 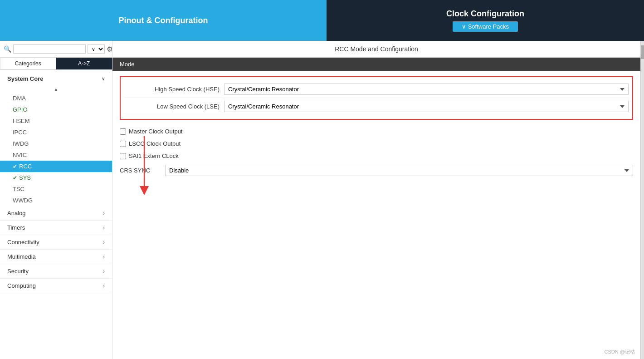 What do you see at coordinates (56, 189) in the screenshot?
I see `sidebar-item-tsc: TSC` at bounding box center [56, 189].